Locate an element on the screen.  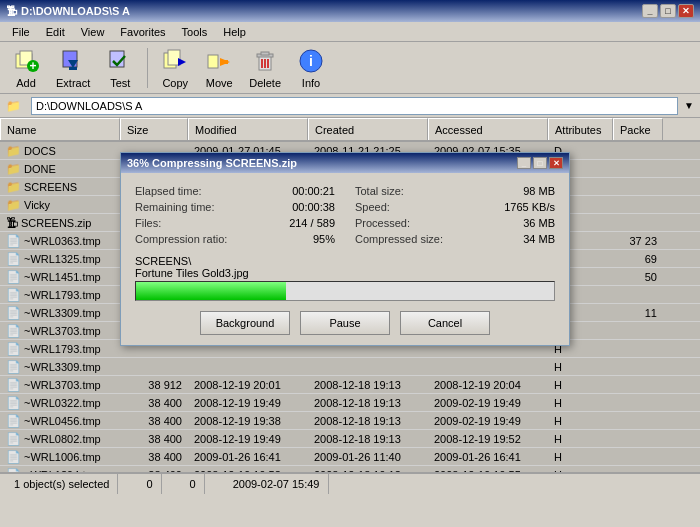
status-size: 0 is located at coordinates (194, 484).